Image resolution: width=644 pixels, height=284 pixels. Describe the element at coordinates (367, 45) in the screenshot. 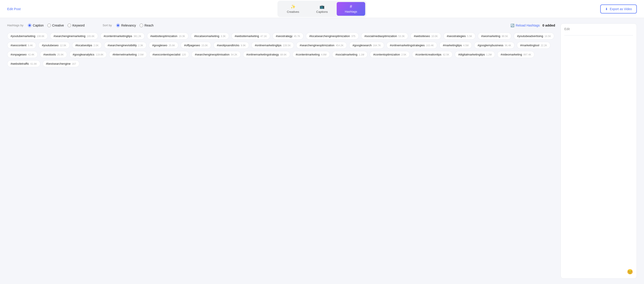

I see `hashtag-tag: #googlesearch164.7K` at that location.